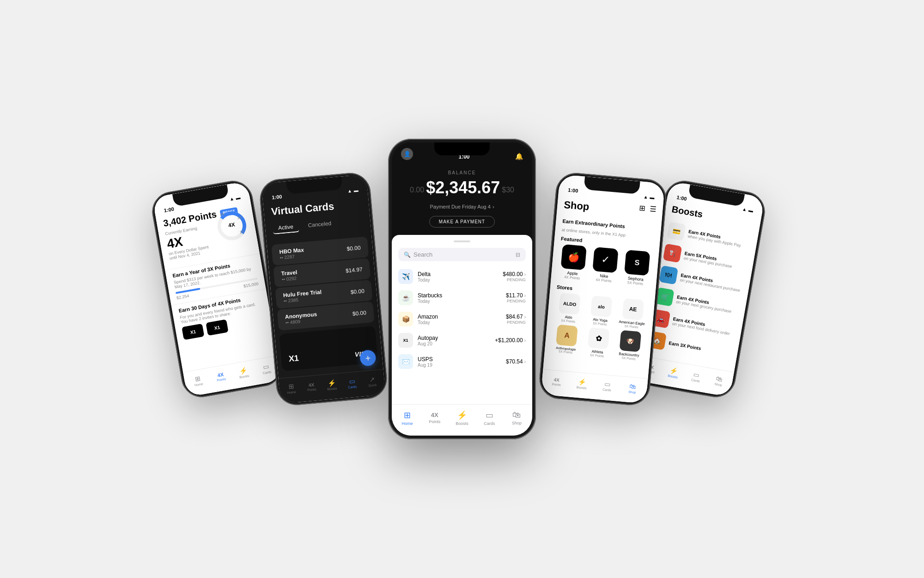 The width and height of the screenshot is (924, 578). Describe the element at coordinates (601, 311) in the screenshot. I see `store-alo: alo Alo Yoga 5X Points` at that location.